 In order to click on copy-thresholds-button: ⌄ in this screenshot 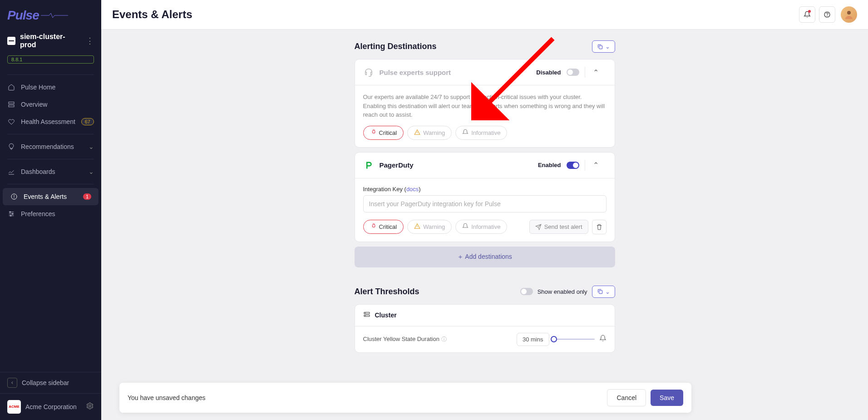, I will do `click(604, 292)`.